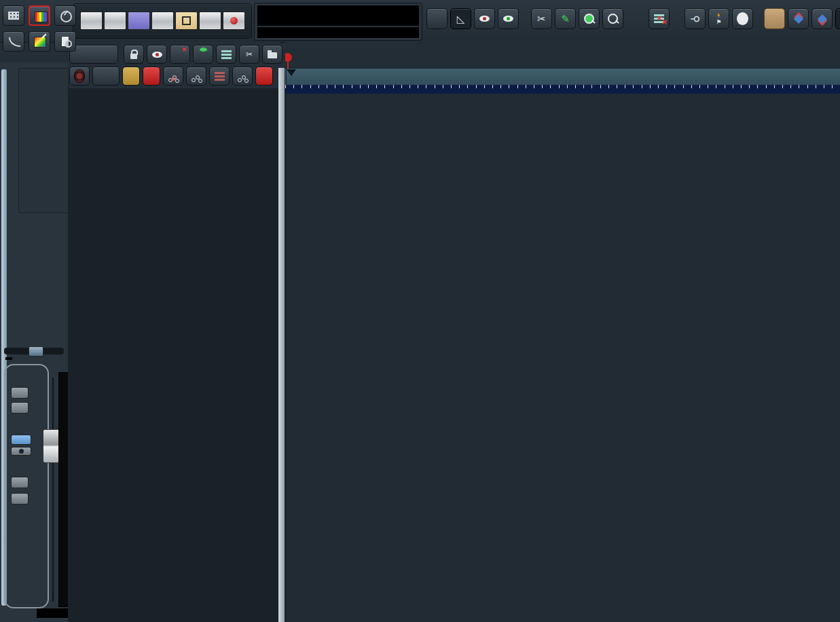 Image resolution: width=840 pixels, height=622 pixels. What do you see at coordinates (242, 79) in the screenshot?
I see `nodes-run-icon` at bounding box center [242, 79].